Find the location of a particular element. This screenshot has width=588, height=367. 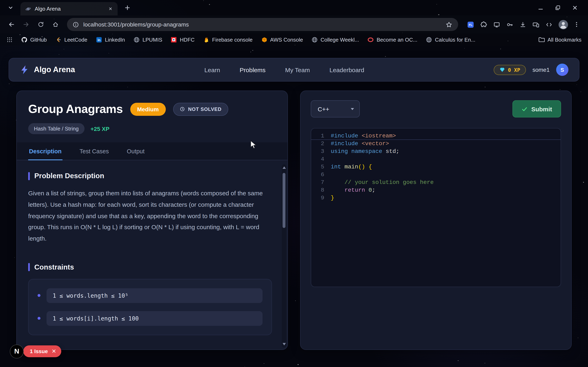

devices-extension-icon is located at coordinates (536, 25).